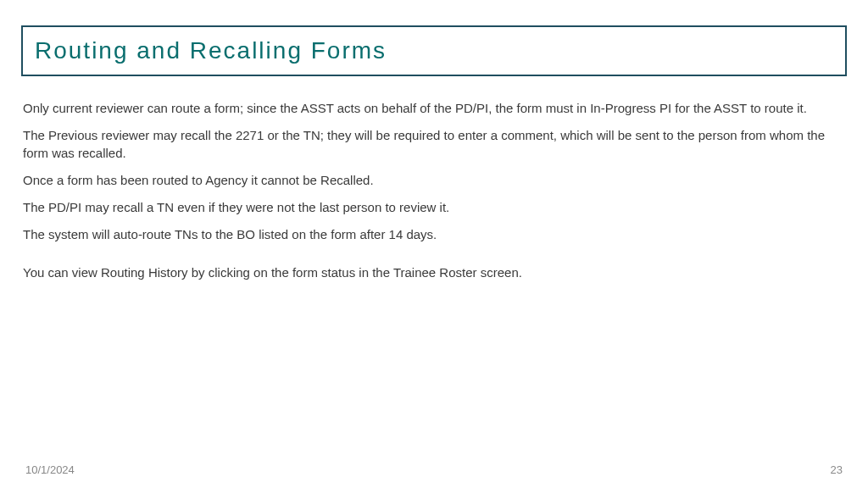 The height and width of the screenshot is (488, 868). I want to click on paragraph: Only current reviewer can route a form; …, so click(434, 108).